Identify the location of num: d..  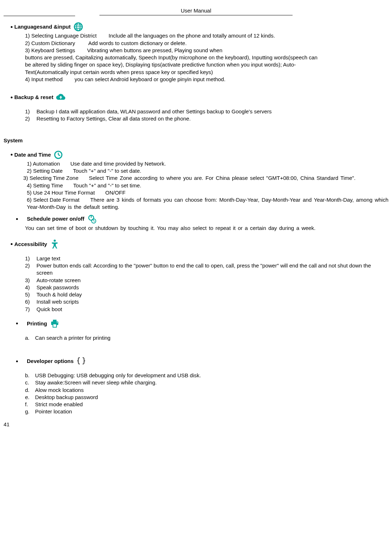
(30, 390).